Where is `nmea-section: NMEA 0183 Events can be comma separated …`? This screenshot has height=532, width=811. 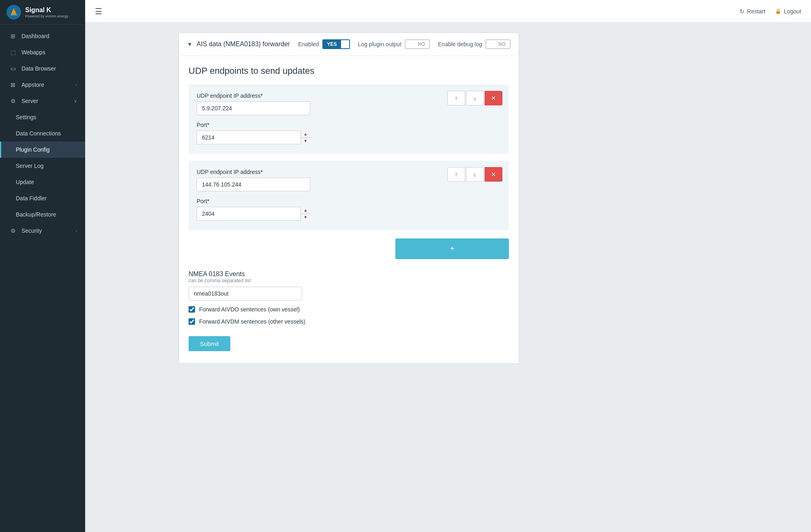 nmea-section: NMEA 0183 Events can be comma separated … is located at coordinates (349, 298).